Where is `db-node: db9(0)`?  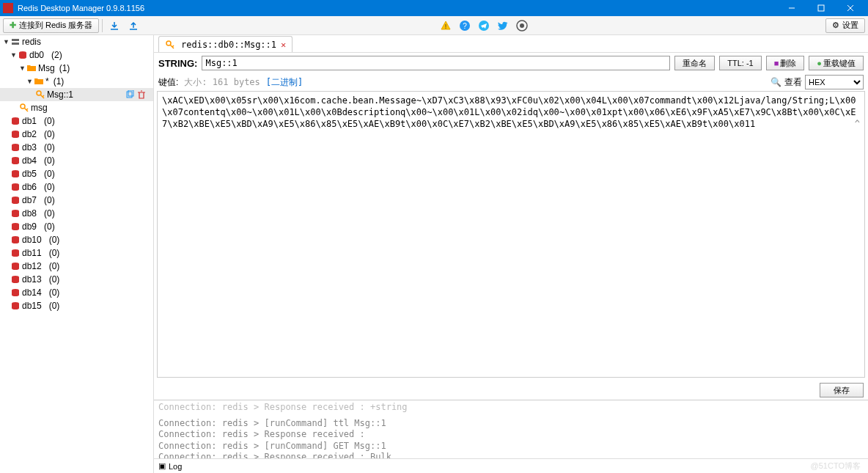 db-node: db9(0) is located at coordinates (76, 227).